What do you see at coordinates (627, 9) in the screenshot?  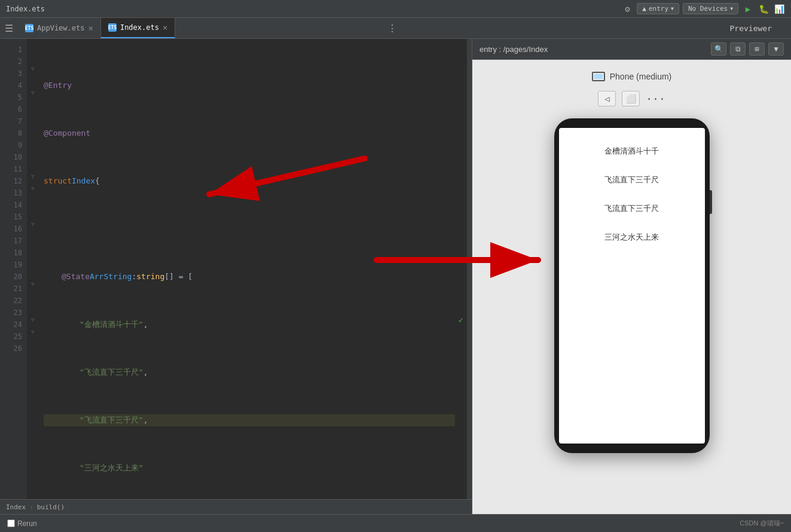 I see `settings-icon: ⚙` at bounding box center [627, 9].